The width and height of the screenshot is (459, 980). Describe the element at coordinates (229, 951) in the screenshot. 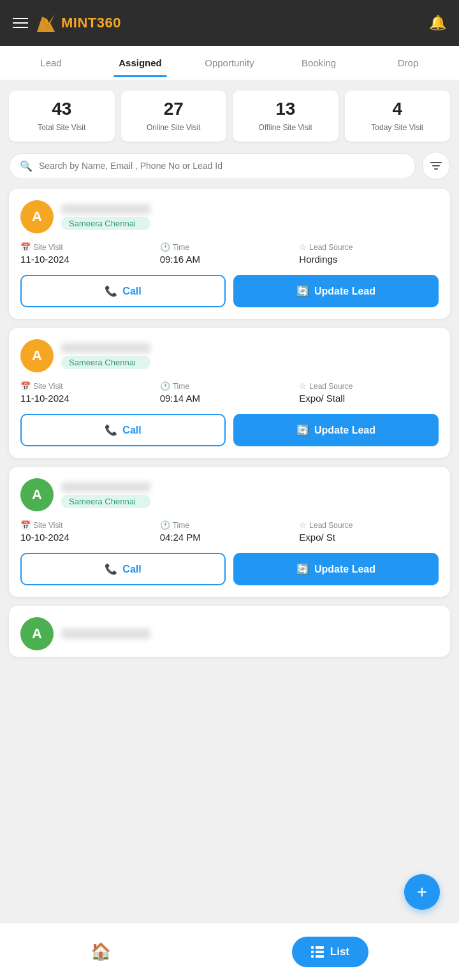

I see `bottom-nav: 🏠 List` at that location.